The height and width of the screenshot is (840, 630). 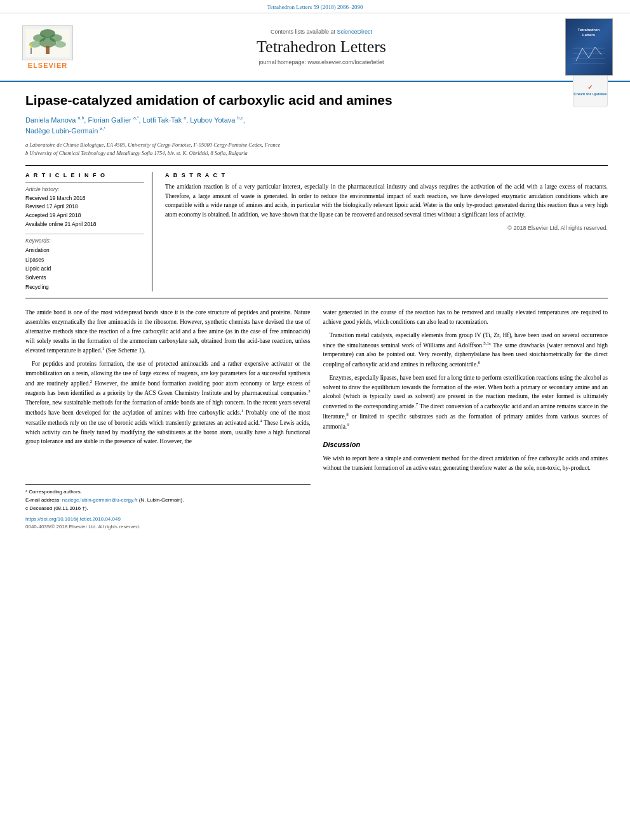 What do you see at coordinates (168, 519) in the screenshot?
I see `doi-link: https://doi.org/10.1016/j.tetlet.2018.04…` at bounding box center [168, 519].